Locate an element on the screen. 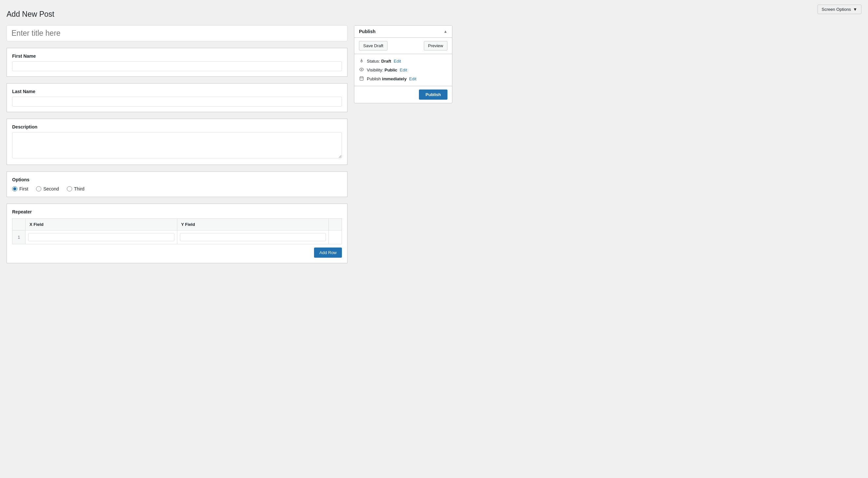 This screenshot has height=478, width=868. row-action-cell is located at coordinates (336, 237).